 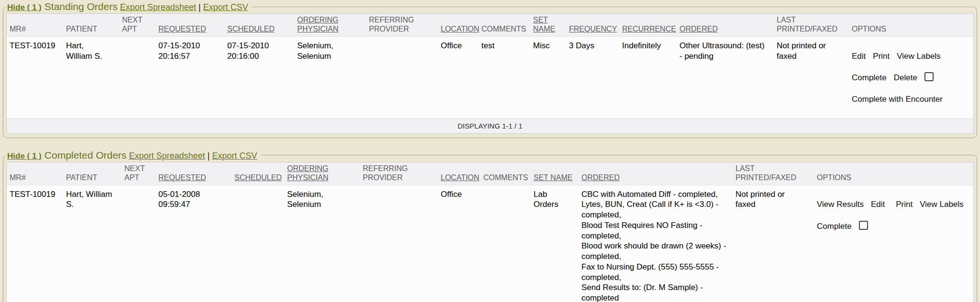 What do you see at coordinates (490, 25) in the screenshot?
I see `standing-header-row: MR# PATIENT NEXT APT REQUESTED SCHEDULED…` at bounding box center [490, 25].